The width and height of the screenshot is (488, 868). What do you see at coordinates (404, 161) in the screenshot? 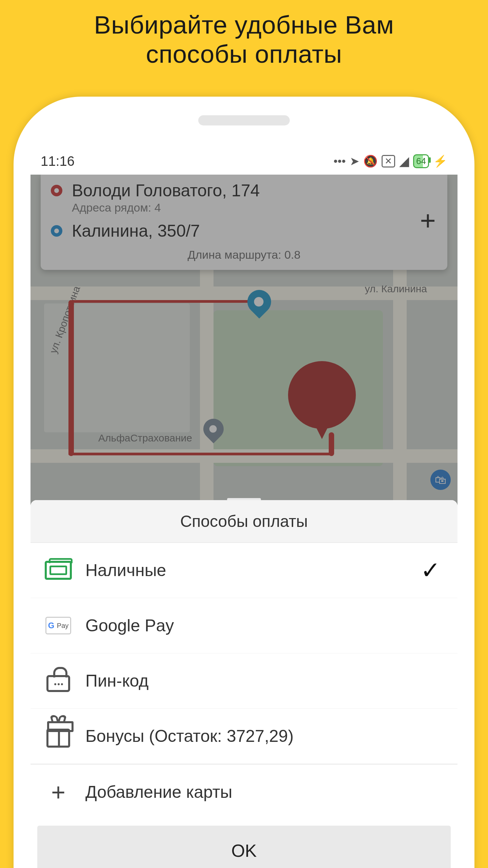
I see `wifi-icon: ◢` at bounding box center [404, 161].